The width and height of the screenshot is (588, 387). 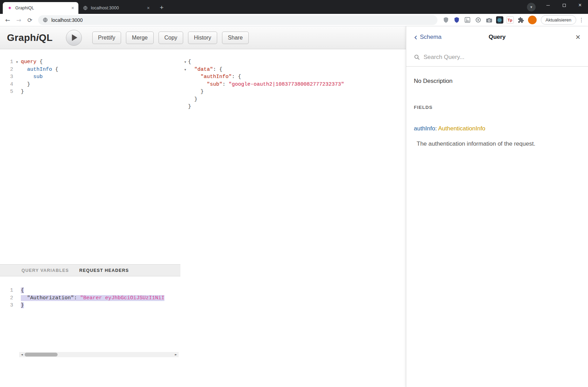 I want to click on url-text: localhost:3000, so click(x=67, y=20).